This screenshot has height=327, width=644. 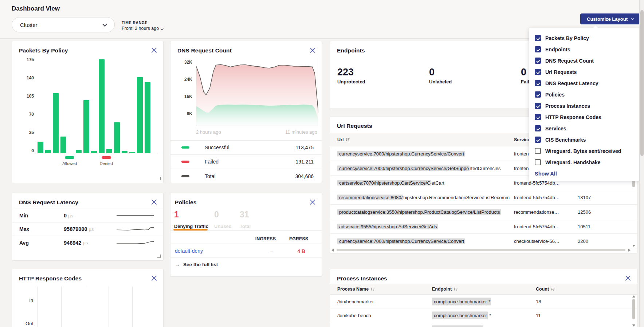 I want to click on latency-row-avg: Avg 946942 µs, so click(x=87, y=243).